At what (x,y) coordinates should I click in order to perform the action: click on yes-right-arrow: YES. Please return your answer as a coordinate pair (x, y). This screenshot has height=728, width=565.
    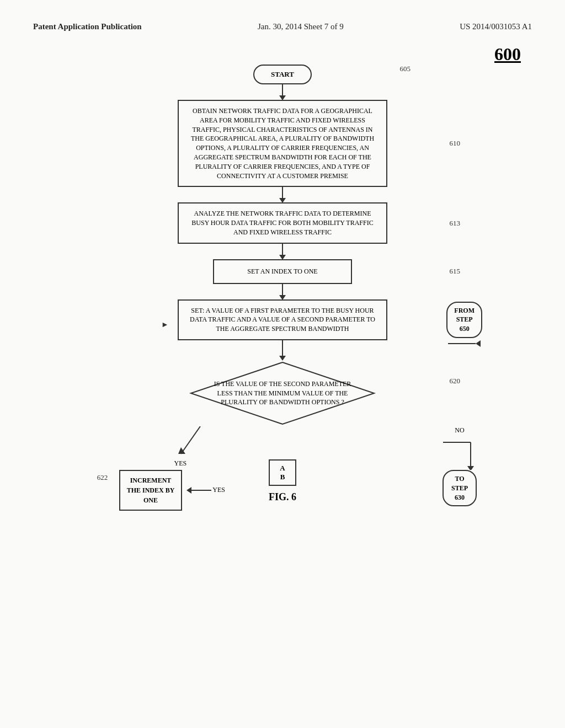
    Looking at the image, I should click on (206, 490).